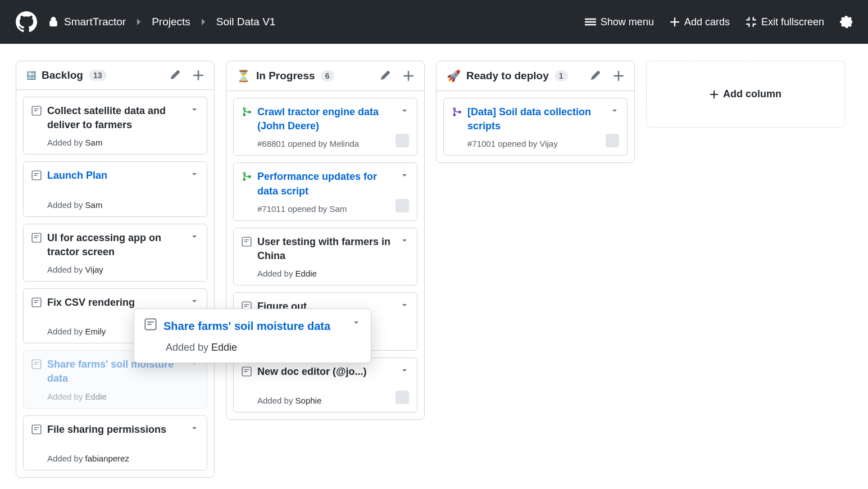 Image resolution: width=868 pixels, height=489 pixels. I want to click on board-column: 🚀Ready to deploy1[Data] Soil data collec…, so click(535, 112).